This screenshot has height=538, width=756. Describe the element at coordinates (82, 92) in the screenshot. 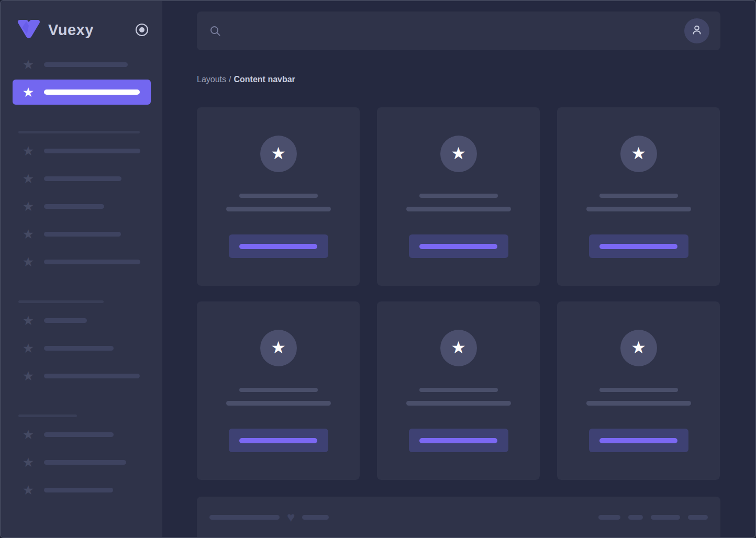

I see `sidebar-item-active: ★` at that location.